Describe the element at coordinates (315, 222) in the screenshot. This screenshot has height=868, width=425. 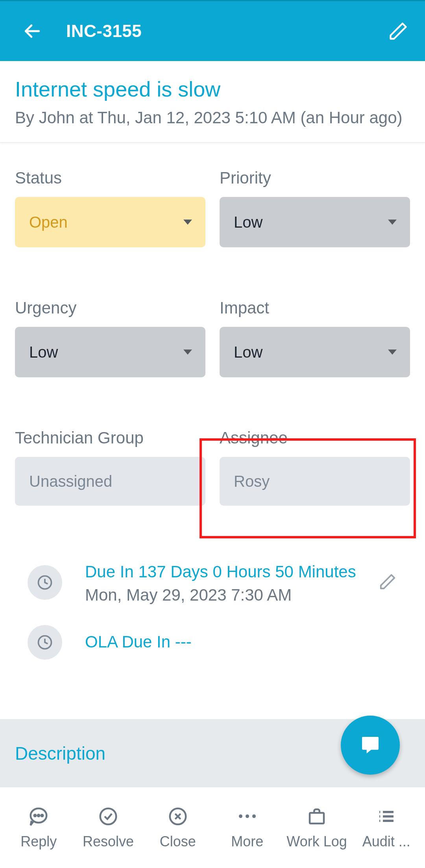
I see `priority-select: Low` at that location.